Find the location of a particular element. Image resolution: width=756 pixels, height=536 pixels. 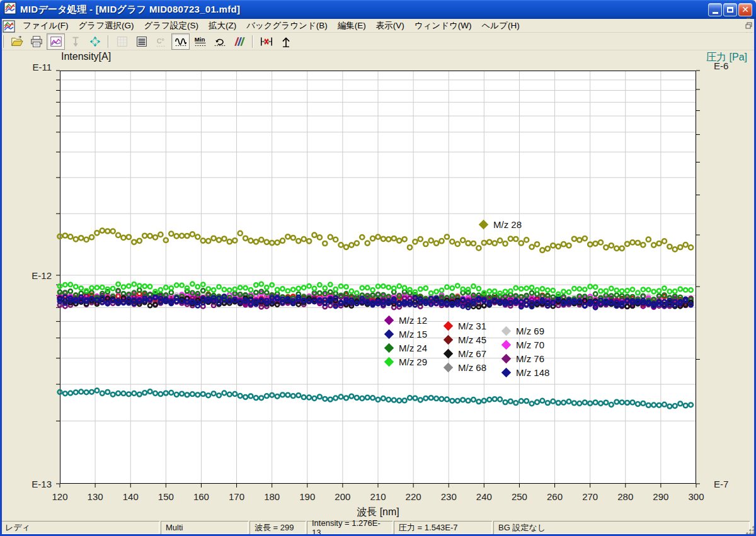

svg-text: 190 is located at coordinates (307, 496).